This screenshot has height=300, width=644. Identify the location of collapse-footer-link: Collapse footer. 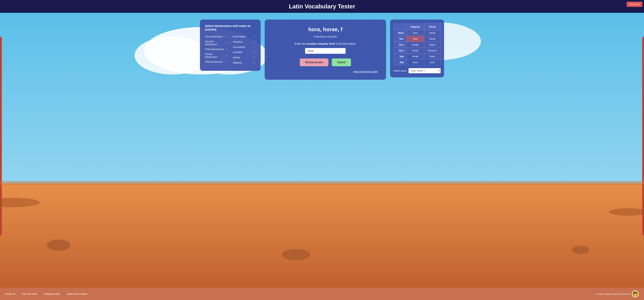
(52, 294).